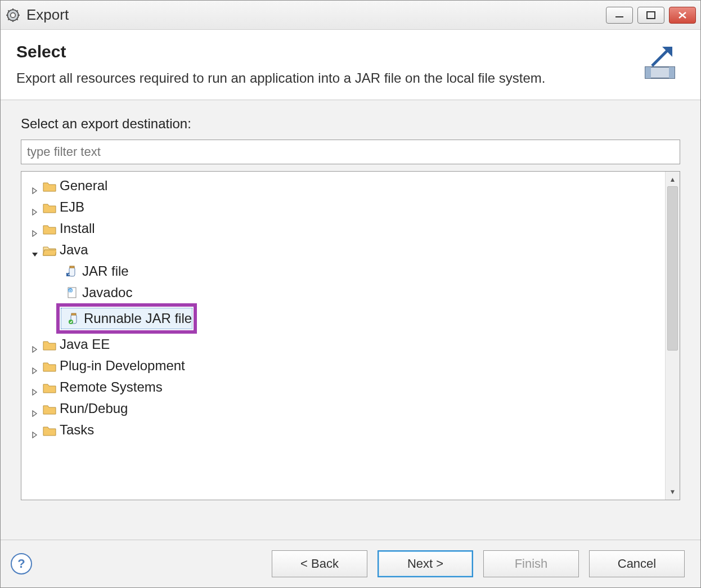 The height and width of the screenshot is (588, 701). What do you see at coordinates (50, 250) in the screenshot?
I see `folder-open-icon` at bounding box center [50, 250].